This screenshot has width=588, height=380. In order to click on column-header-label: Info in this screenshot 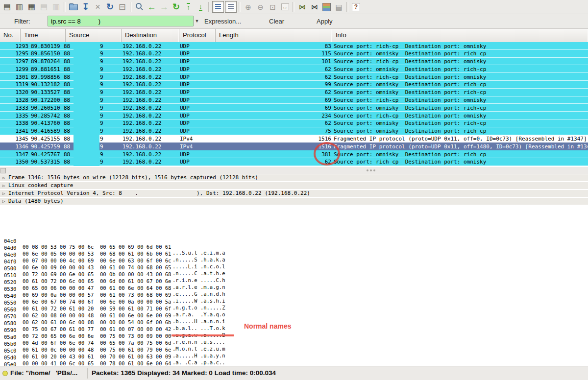, I will do `click(341, 35)`.